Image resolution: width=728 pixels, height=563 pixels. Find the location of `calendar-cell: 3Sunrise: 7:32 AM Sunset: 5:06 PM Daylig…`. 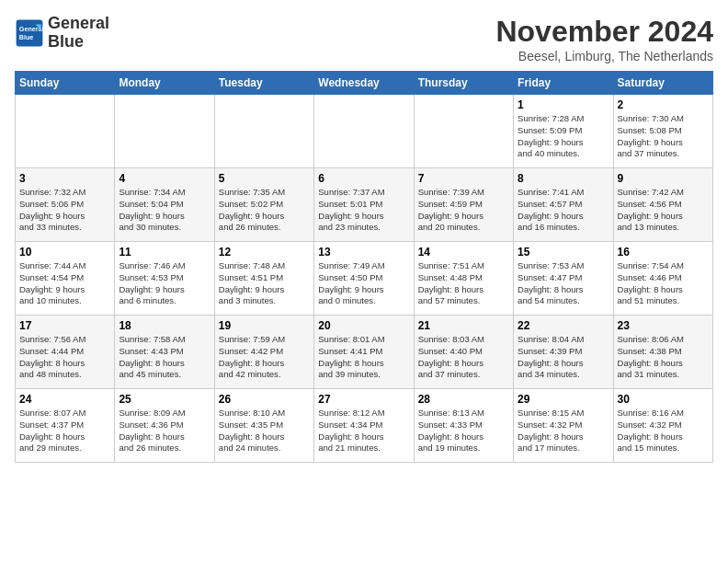

calendar-cell: 3Sunrise: 7:32 AM Sunset: 5:06 PM Daylig… is located at coordinates (65, 205).